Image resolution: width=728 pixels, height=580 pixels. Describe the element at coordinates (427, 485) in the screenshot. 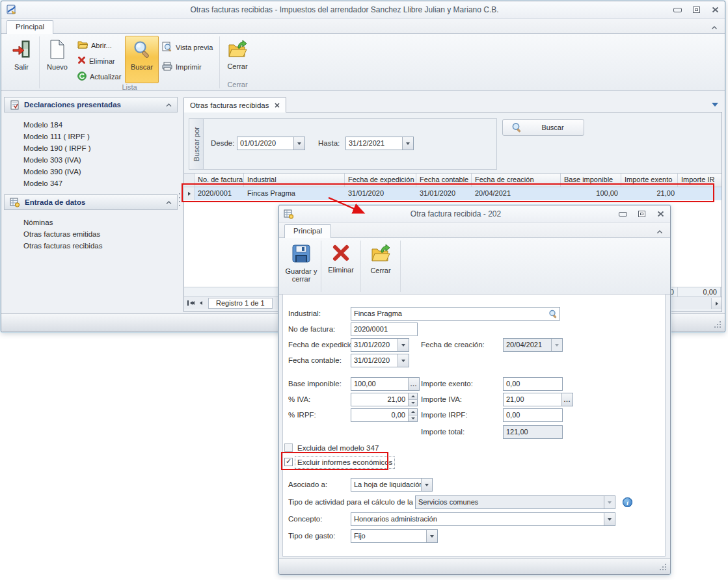

I see `asociado-dropdown-icon` at that location.